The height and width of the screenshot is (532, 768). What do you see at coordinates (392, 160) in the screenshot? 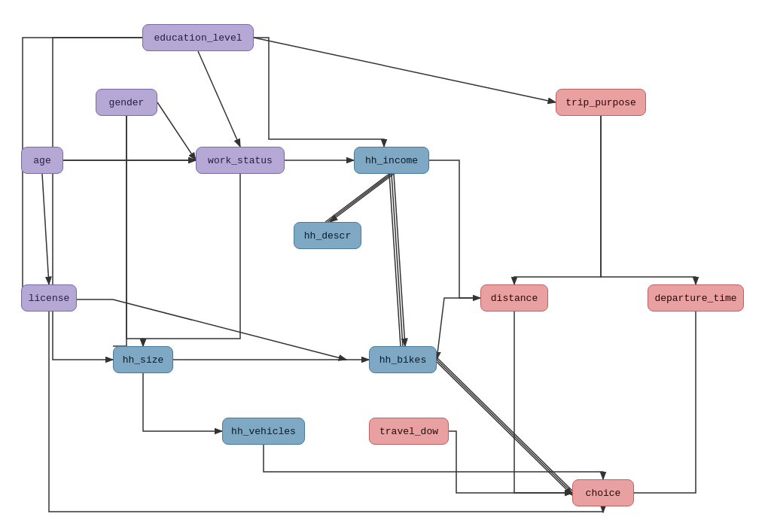
I see `node-hh_income: hh_income` at bounding box center [392, 160].